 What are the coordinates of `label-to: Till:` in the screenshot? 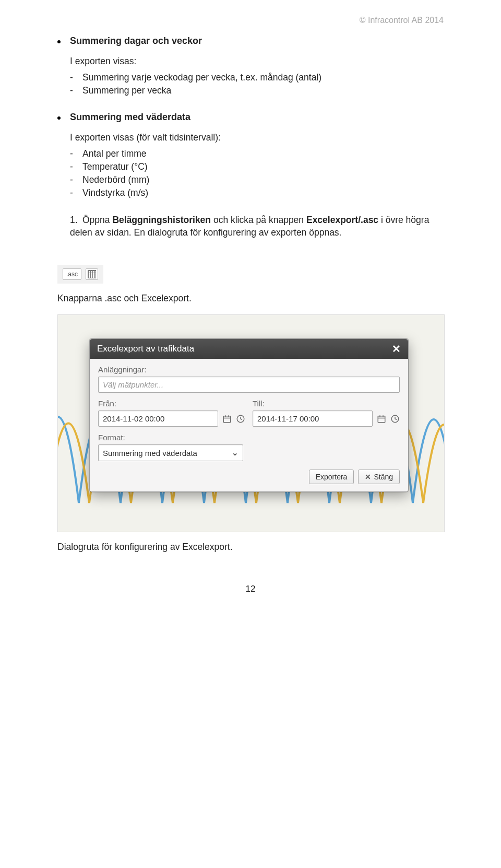 It's located at (326, 403).